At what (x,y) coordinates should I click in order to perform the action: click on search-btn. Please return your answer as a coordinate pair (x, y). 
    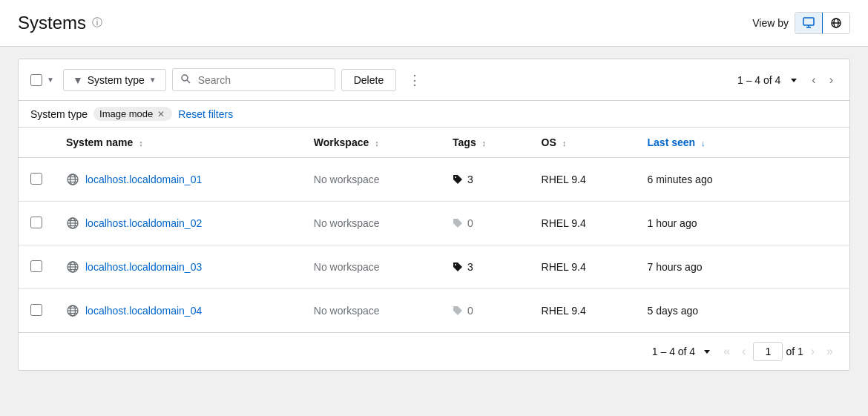
    Looking at the image, I should click on (185, 80).